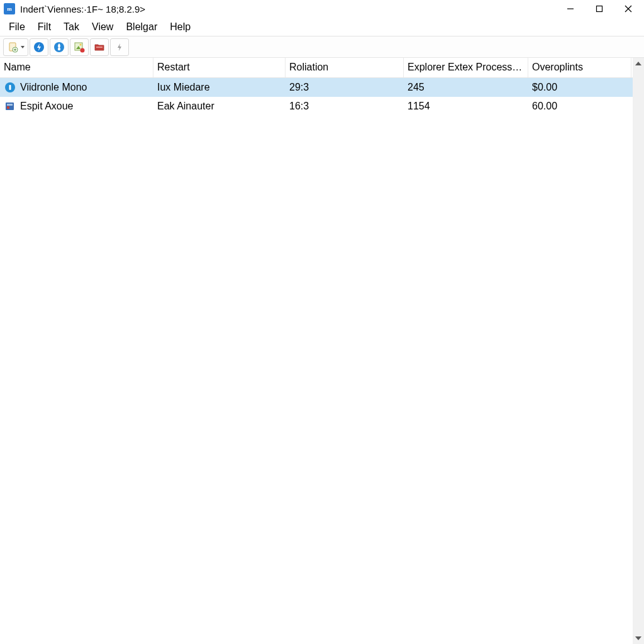 The height and width of the screenshot is (644, 644). I want to click on folder-red-icon, so click(99, 47).